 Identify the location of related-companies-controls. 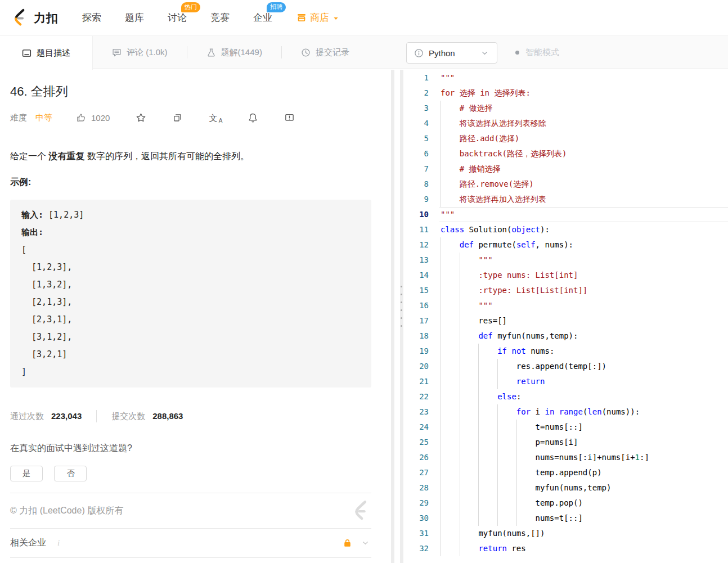
(357, 543).